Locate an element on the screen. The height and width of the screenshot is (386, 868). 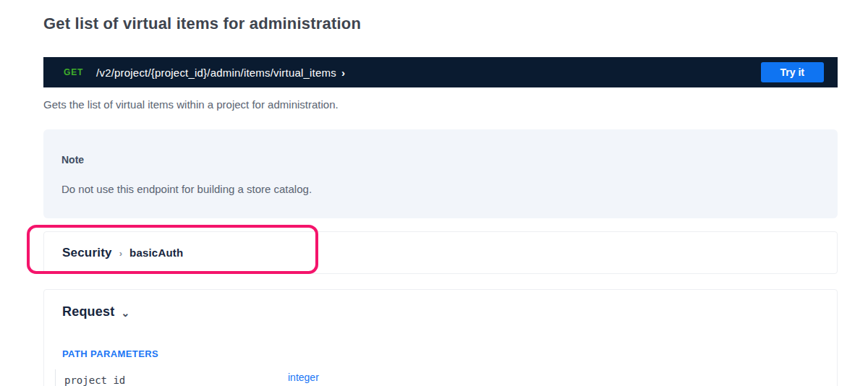
security-scheme-basicauth: basicAuth is located at coordinates (156, 253).